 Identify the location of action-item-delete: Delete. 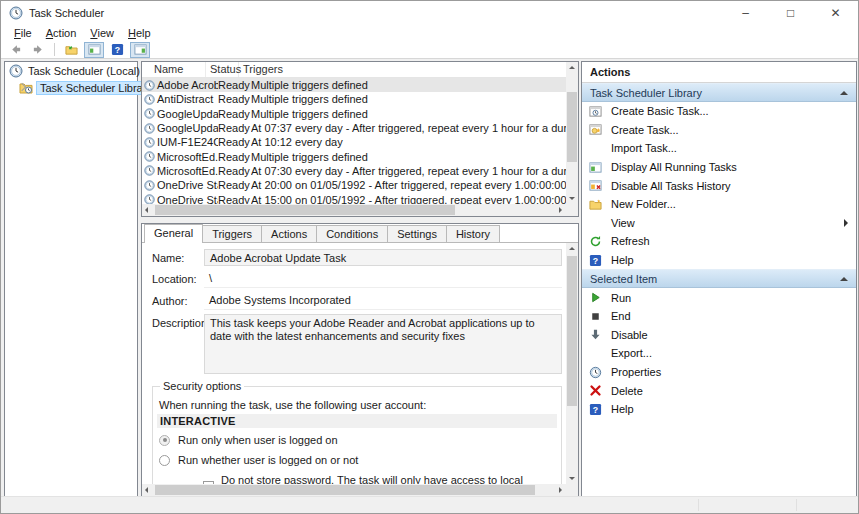
(719, 390).